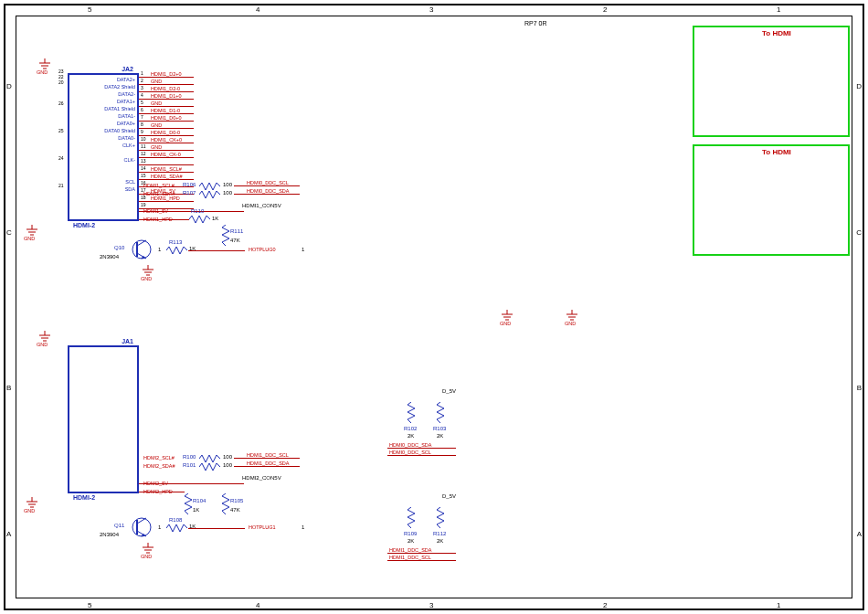 This screenshot has height=614, width=868. Describe the element at coordinates (143, 80) in the screenshot. I see `pin-number: 2` at that location.